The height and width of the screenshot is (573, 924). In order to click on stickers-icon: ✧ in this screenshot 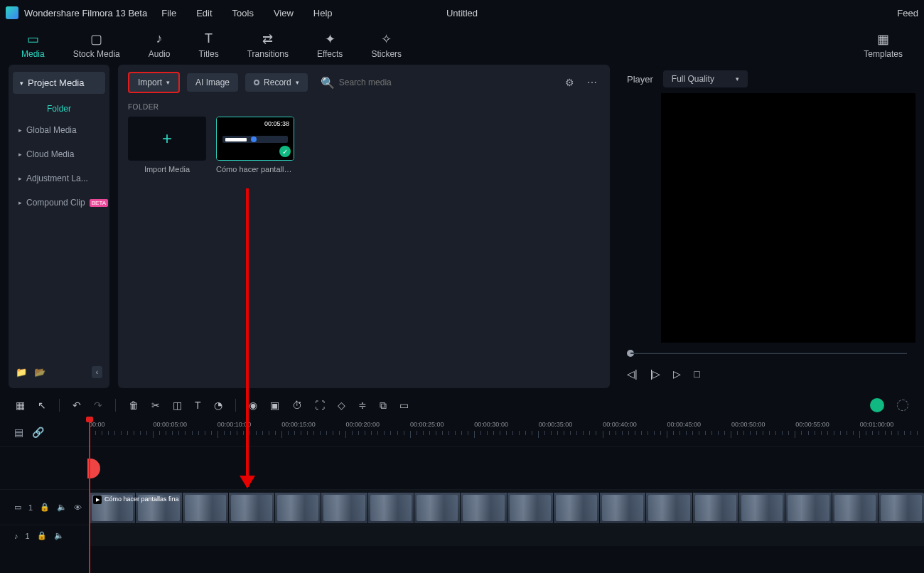, I will do `click(387, 39)`.